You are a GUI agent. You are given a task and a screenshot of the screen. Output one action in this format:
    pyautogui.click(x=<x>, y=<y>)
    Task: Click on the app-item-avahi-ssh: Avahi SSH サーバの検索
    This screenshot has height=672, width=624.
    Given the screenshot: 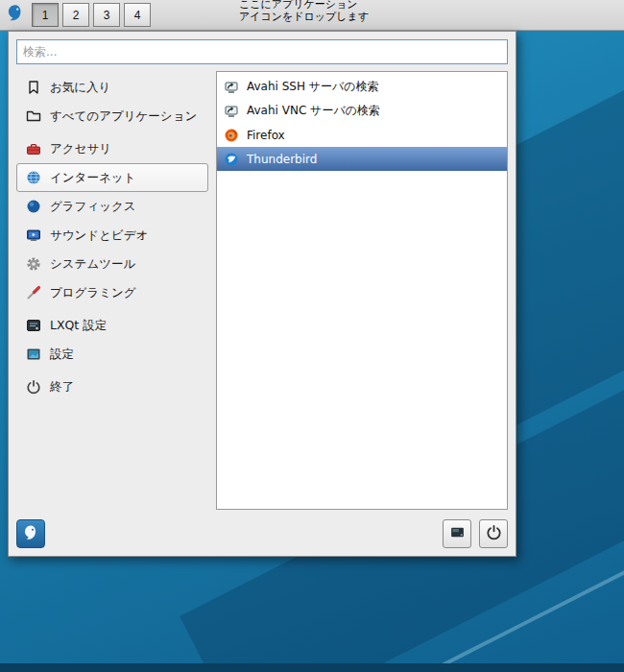 What is the action you would take?
    pyautogui.click(x=362, y=86)
    